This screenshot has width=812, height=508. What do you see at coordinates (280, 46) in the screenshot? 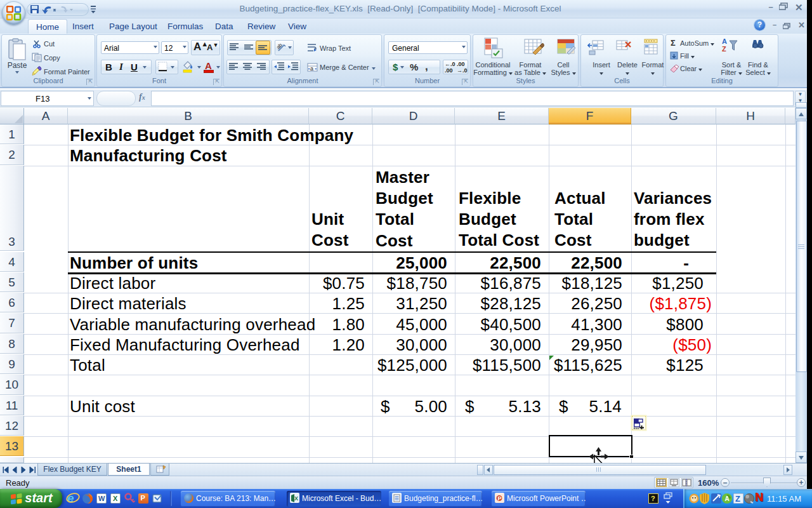
I see `svg-text: ab` at bounding box center [280, 46].